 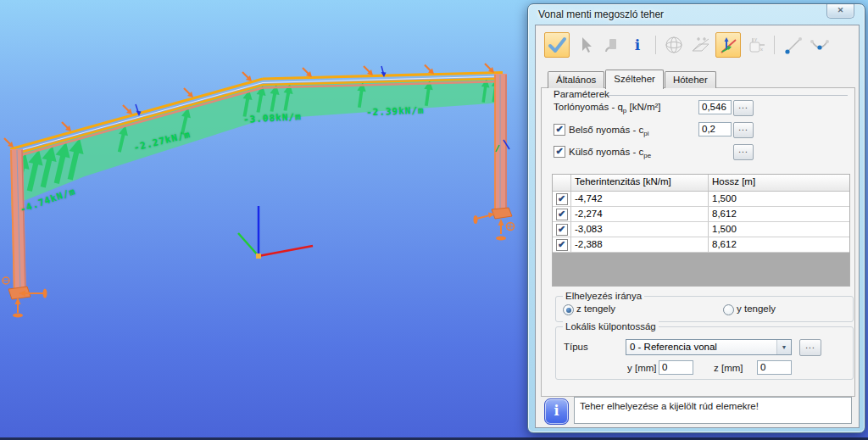 I want to click on svg-text: x, so click(x=761, y=49).